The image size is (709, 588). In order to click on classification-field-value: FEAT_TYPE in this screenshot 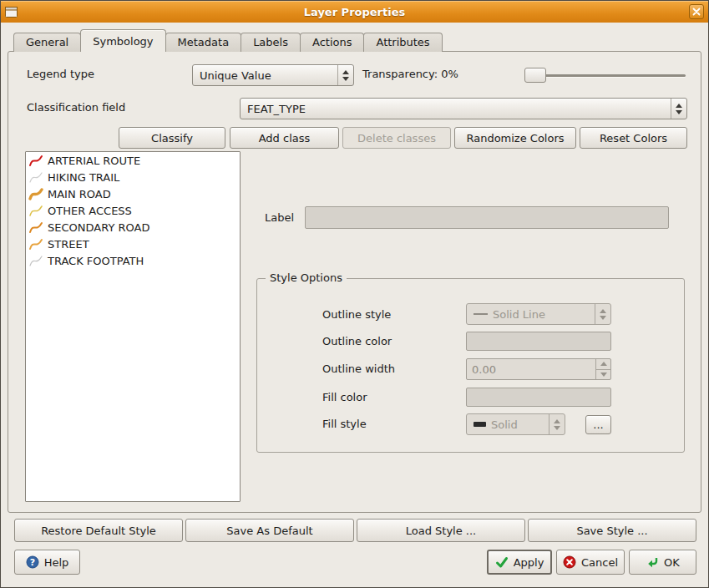, I will do `click(276, 109)`.